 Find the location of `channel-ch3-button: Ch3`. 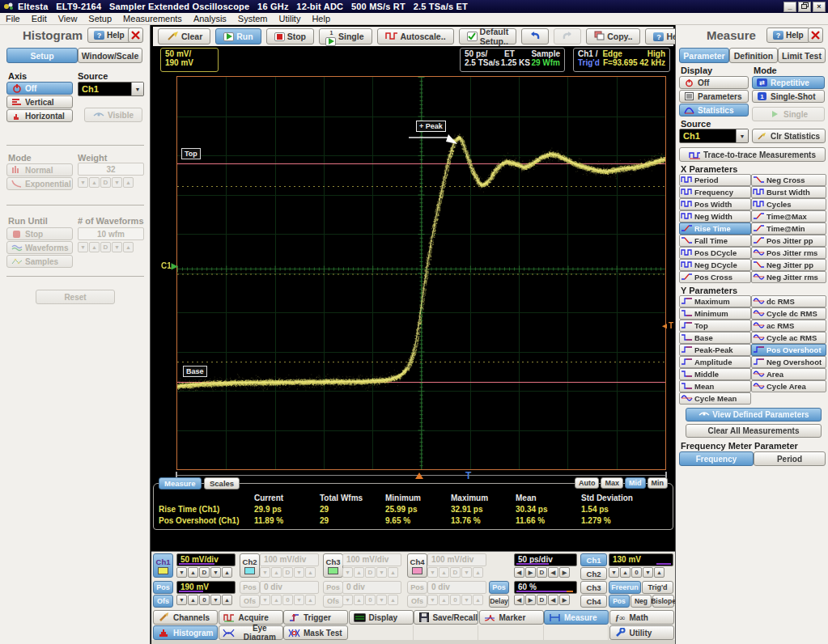

channel-ch3-button: Ch3 is located at coordinates (333, 566).